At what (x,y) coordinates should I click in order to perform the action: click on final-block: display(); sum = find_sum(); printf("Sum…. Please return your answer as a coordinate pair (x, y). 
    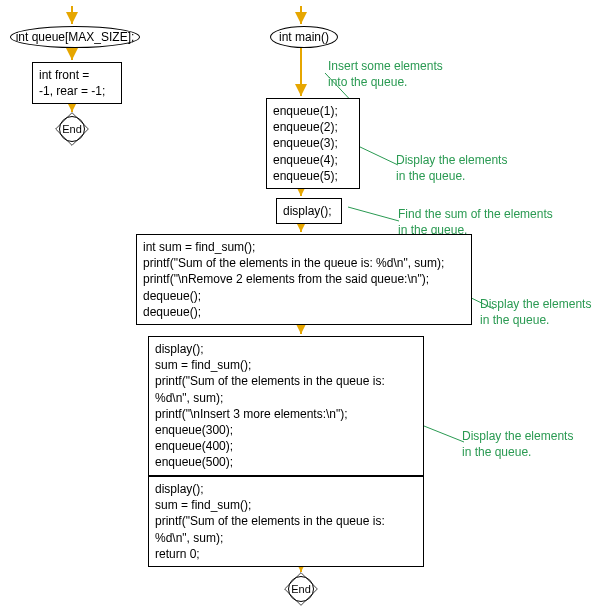
    Looking at the image, I should click on (286, 522).